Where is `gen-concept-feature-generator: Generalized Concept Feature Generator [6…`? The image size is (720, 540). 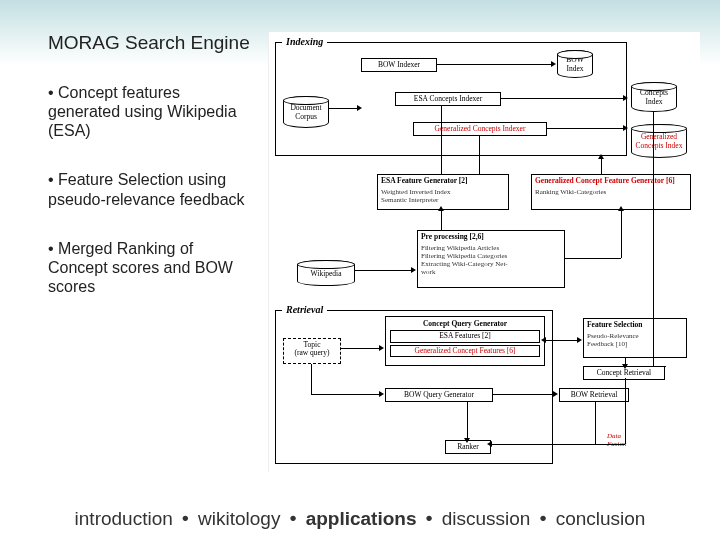 gen-concept-feature-generator: Generalized Concept Feature Generator [6… is located at coordinates (611, 192).